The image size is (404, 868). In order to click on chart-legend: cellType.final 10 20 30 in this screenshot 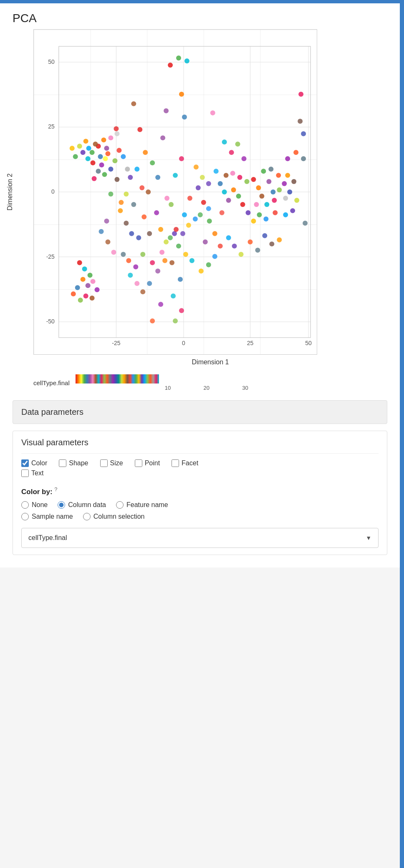, I will do `click(210, 383)`.